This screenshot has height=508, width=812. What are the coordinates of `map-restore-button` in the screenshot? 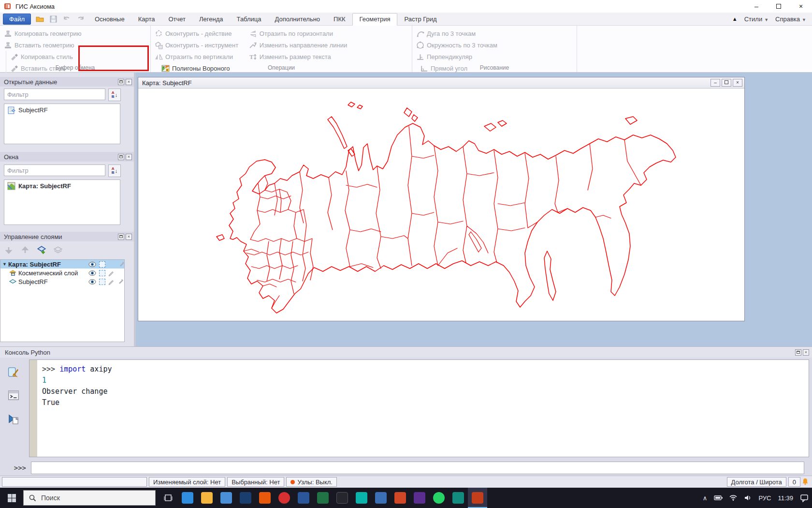 It's located at (726, 83).